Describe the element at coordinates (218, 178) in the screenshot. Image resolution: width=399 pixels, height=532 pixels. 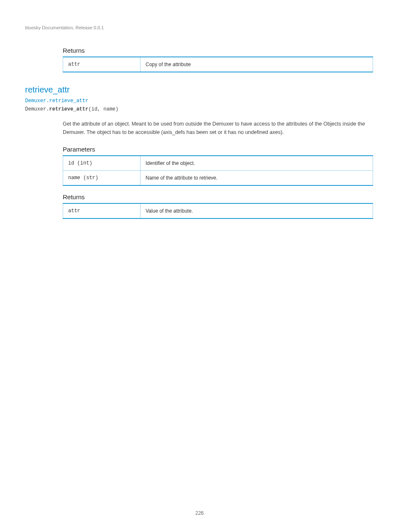
I see `table-row: name (str) Name of the attribute to retr…` at that location.